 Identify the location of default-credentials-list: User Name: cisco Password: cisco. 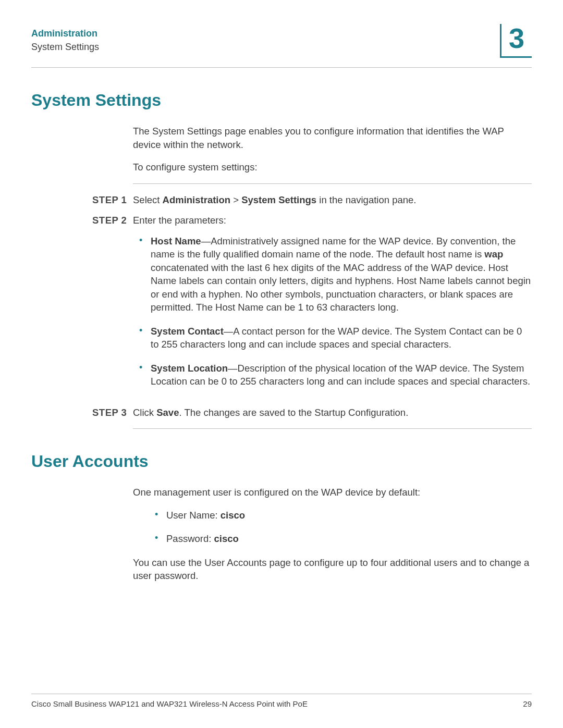
(340, 527).